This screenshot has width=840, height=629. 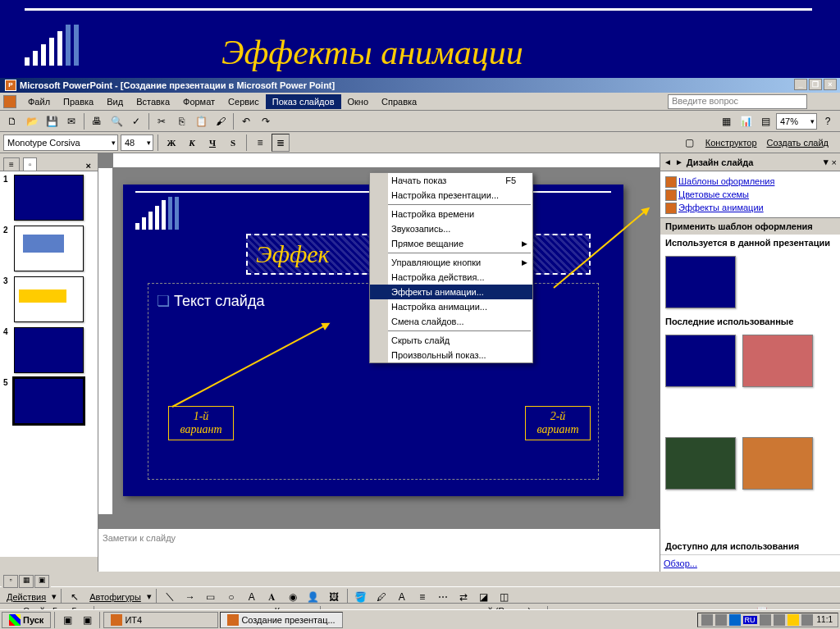 What do you see at coordinates (815, 84) in the screenshot?
I see `restore-button: ❐` at bounding box center [815, 84].